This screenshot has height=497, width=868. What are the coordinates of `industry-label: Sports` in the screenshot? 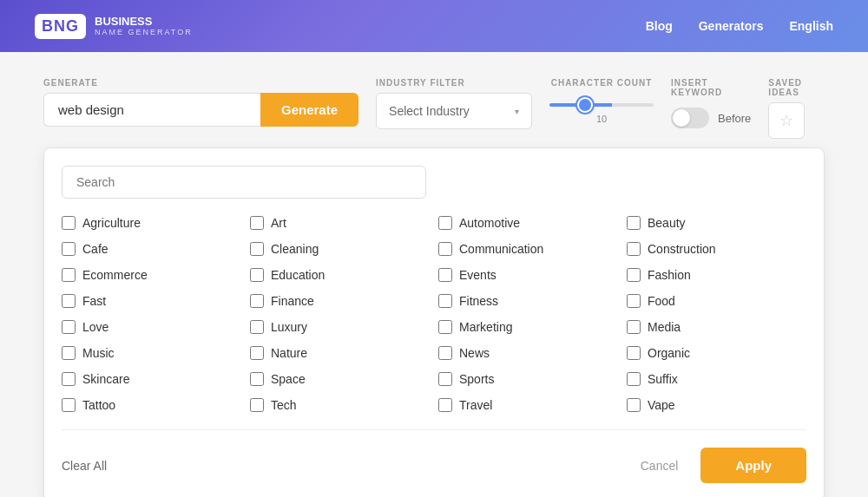 It's located at (477, 379).